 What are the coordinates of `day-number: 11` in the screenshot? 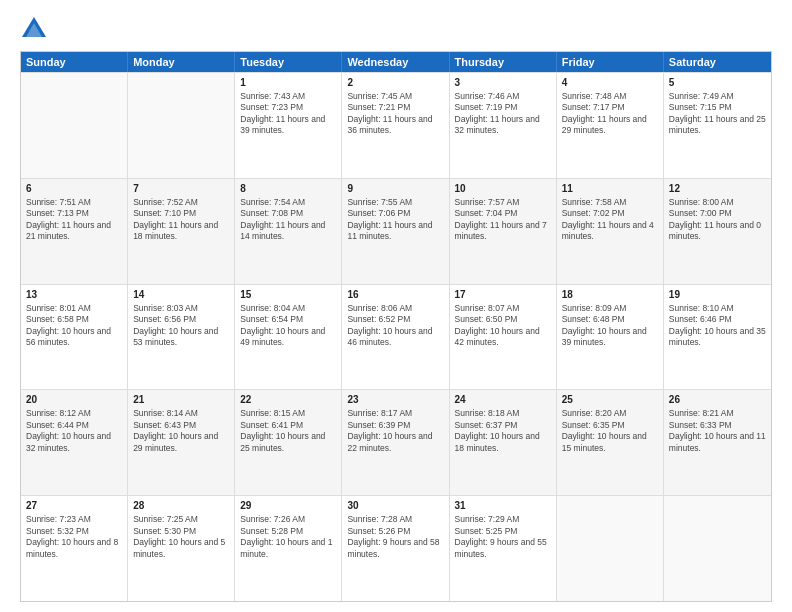 It's located at (610, 189).